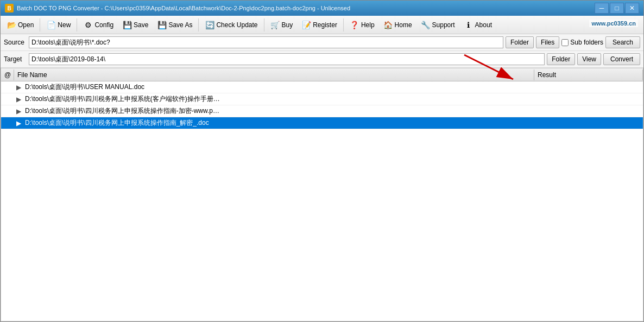 The width and height of the screenshot is (644, 322). What do you see at coordinates (18, 99) in the screenshot?
I see `row-arrow-1: ▶` at bounding box center [18, 99].